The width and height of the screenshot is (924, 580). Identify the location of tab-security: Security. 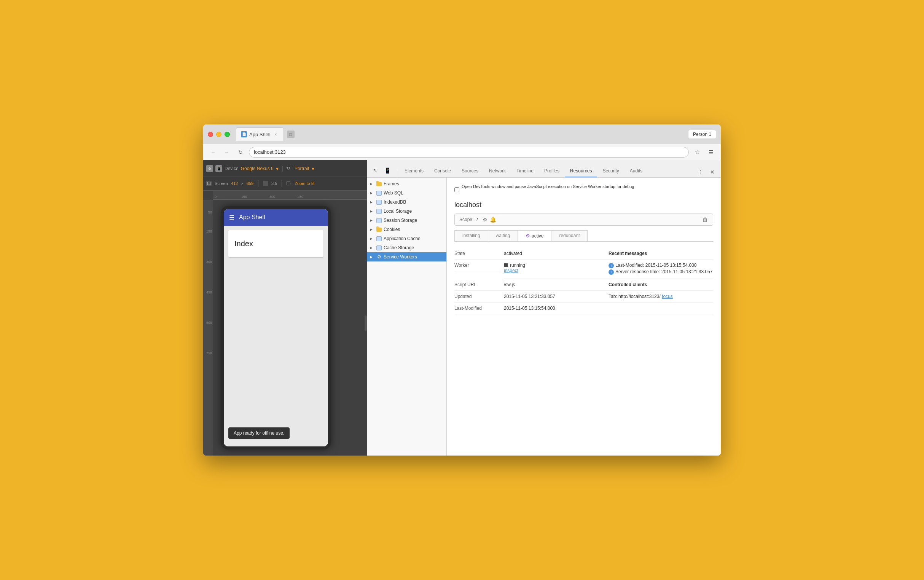
(611, 171).